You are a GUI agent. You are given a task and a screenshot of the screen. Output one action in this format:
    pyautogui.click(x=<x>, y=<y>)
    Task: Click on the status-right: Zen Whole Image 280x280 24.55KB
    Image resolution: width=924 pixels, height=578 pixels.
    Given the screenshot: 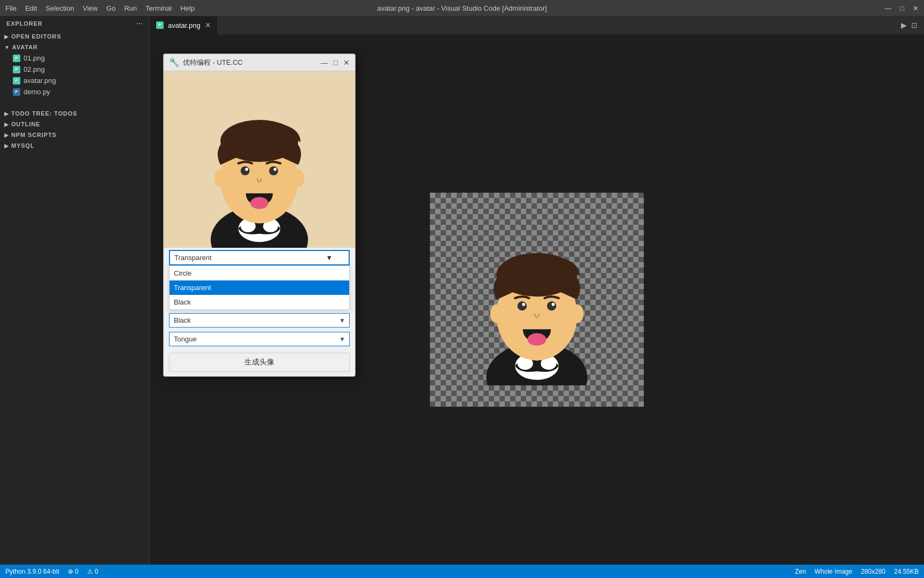 What is the action you would take?
    pyautogui.click(x=857, y=572)
    